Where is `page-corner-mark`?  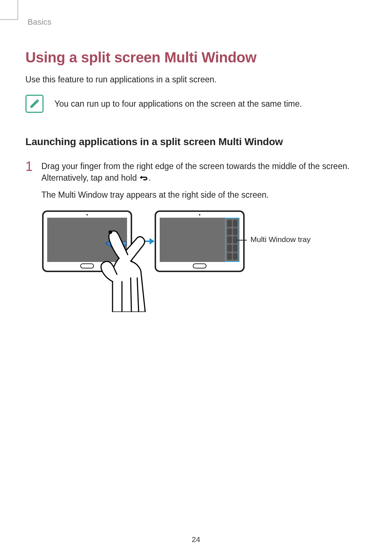 page-corner-mark is located at coordinates (18, 10).